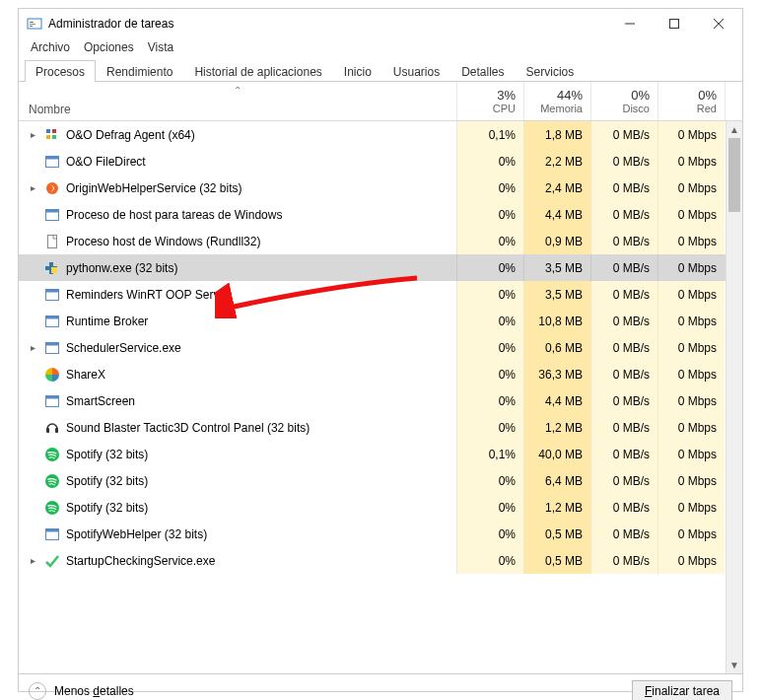 The height and width of the screenshot is (700, 761). What do you see at coordinates (629, 24) in the screenshot?
I see `minimize-button` at bounding box center [629, 24].